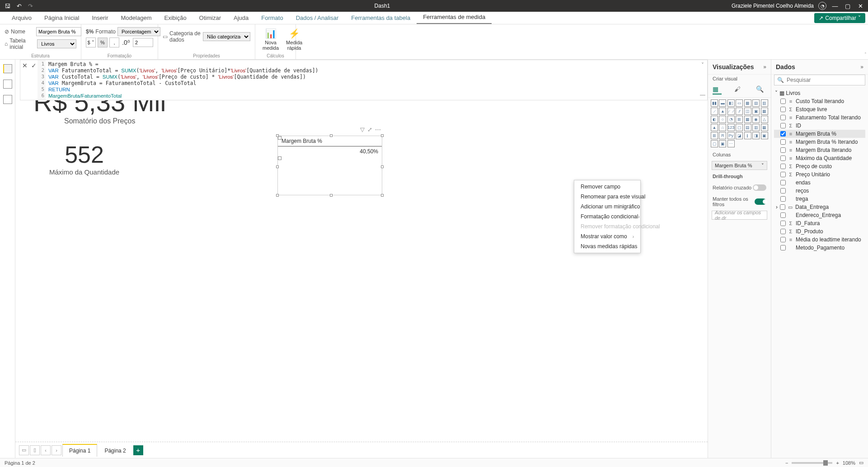 This screenshot has height=467, width=868. Describe the element at coordinates (820, 93) in the screenshot. I see `table-node-livros: ˅▦ Livros` at that location.